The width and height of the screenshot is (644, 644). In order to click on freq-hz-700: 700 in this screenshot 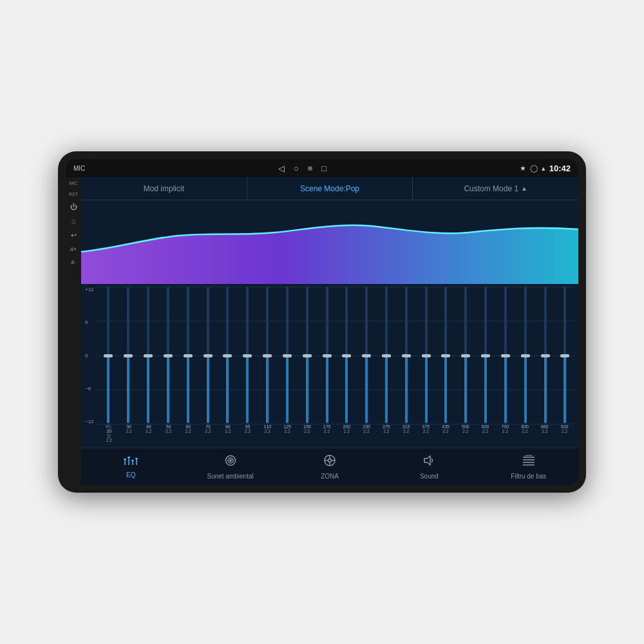, I will do `click(506, 426)`.